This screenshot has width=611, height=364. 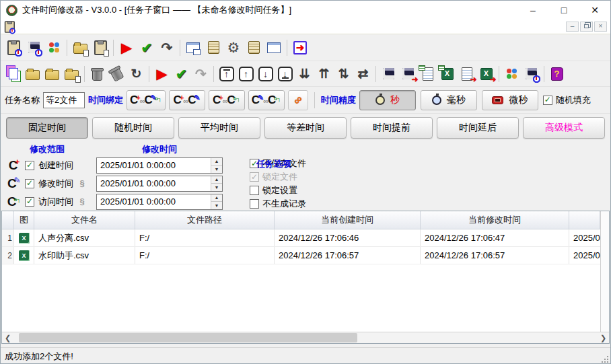 I want to click on plugins2-button, so click(x=511, y=74).